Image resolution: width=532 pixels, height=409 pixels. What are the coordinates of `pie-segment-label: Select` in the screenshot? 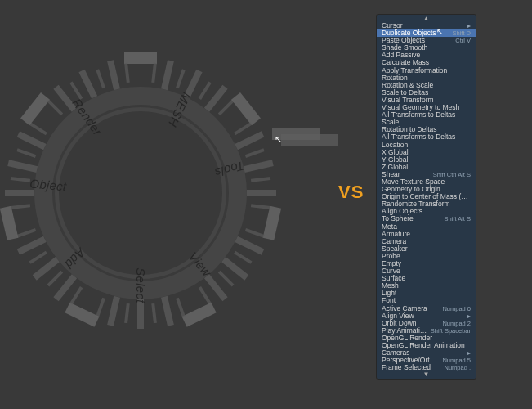 It's located at (141, 285).